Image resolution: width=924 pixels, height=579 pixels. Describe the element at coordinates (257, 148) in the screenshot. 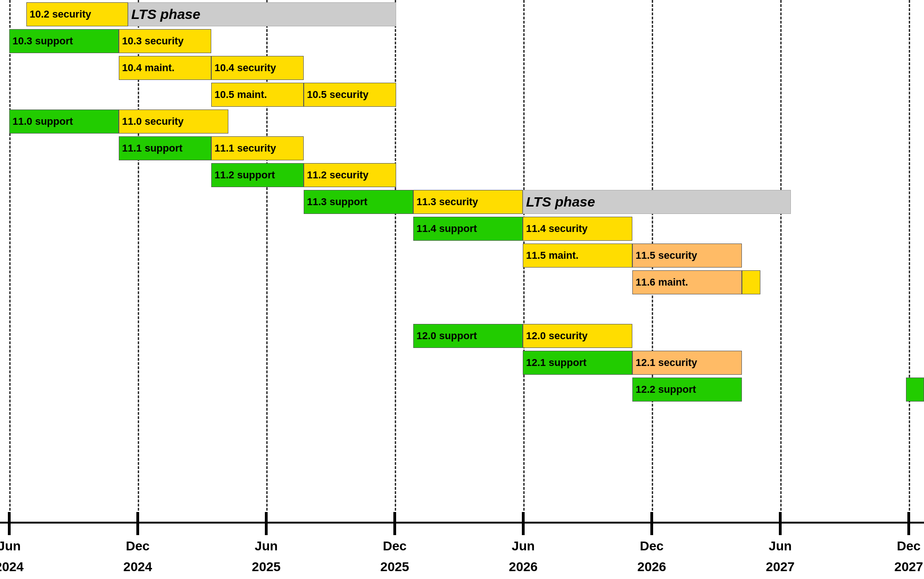

I see `bar-11: 11.1 security` at that location.